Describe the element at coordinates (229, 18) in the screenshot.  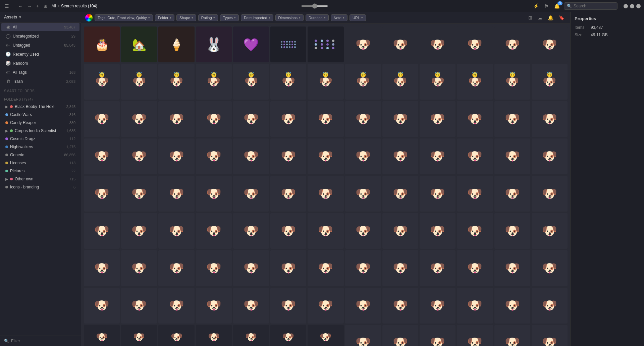
I see `filter-types-chip: Types ▾` at that location.